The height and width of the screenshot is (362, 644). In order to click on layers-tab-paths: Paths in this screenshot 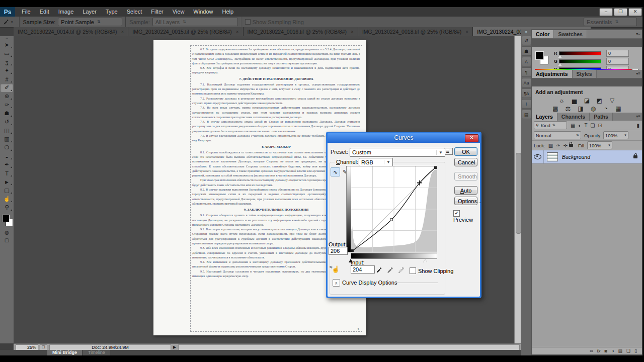, I will do `click(601, 117)`.